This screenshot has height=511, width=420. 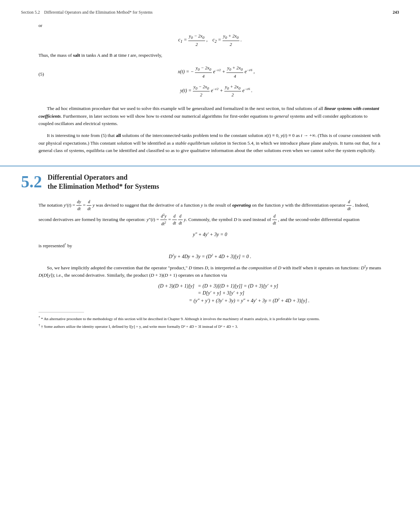 What do you see at coordinates (210, 318) in the screenshot?
I see `footnote-1: * * An alternative procedure to the meth…` at bounding box center [210, 318].